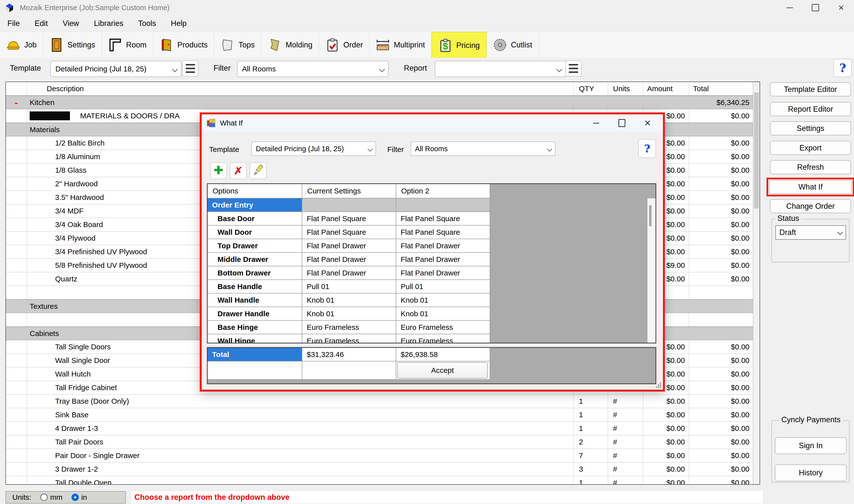  Describe the element at coordinates (431, 219) in the screenshot. I see `options-grid-row: Base DoorFlat Panel SquareFlat Panel Squ…` at that location.